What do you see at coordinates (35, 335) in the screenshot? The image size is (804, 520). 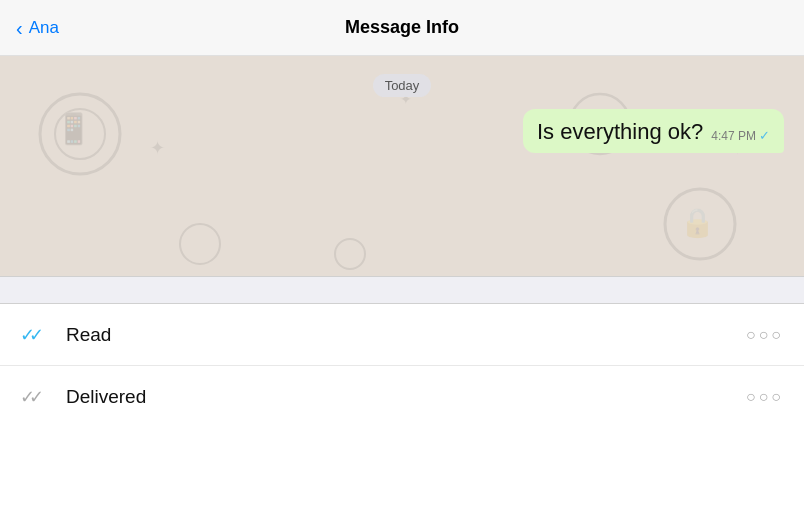 I see `read-check-icon: ✓ ✓` at bounding box center [35, 335].